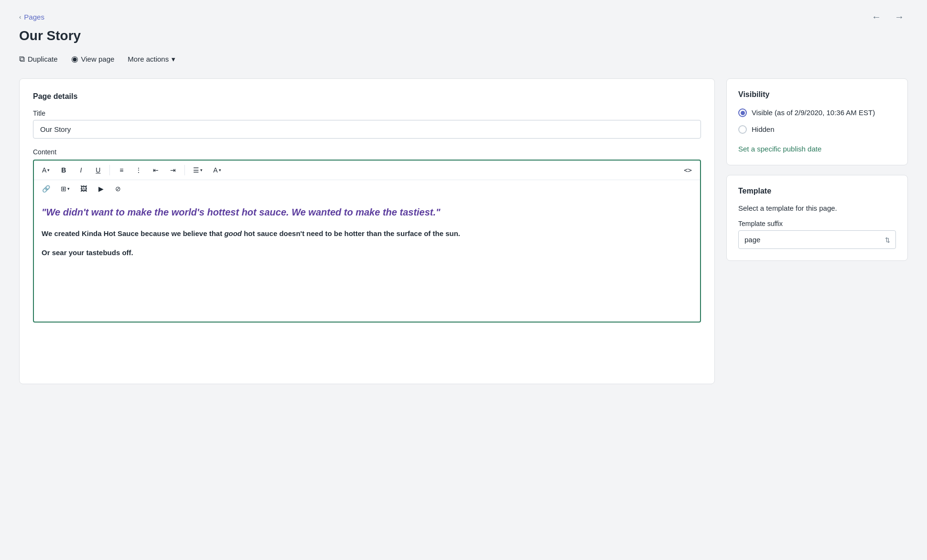 The height and width of the screenshot is (560, 927). What do you see at coordinates (367, 189) in the screenshot?
I see `toolbar-row-2: 🔗 ⊞ ▾ 🖼 ▶ ⊘` at bounding box center [367, 189].